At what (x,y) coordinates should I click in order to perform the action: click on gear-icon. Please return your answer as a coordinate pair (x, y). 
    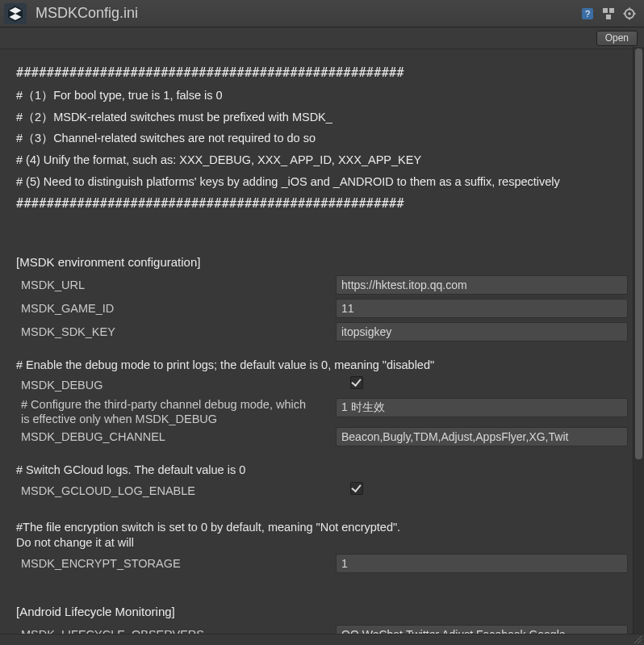
    Looking at the image, I should click on (629, 14).